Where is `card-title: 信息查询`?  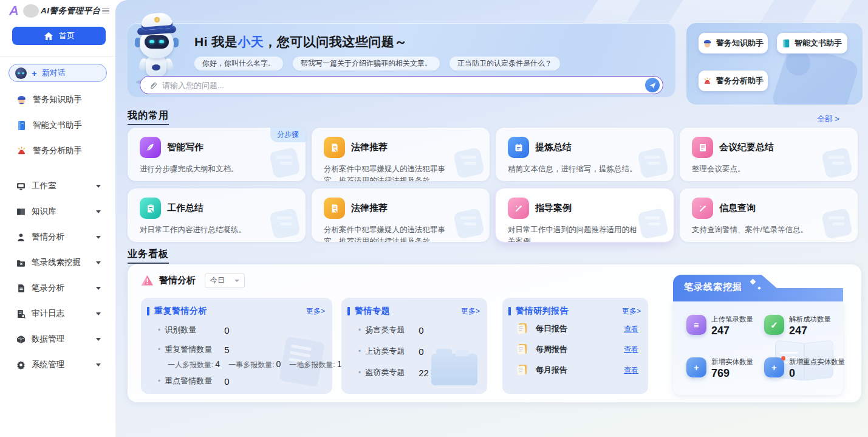 card-title: 信息查询 is located at coordinates (737, 208).